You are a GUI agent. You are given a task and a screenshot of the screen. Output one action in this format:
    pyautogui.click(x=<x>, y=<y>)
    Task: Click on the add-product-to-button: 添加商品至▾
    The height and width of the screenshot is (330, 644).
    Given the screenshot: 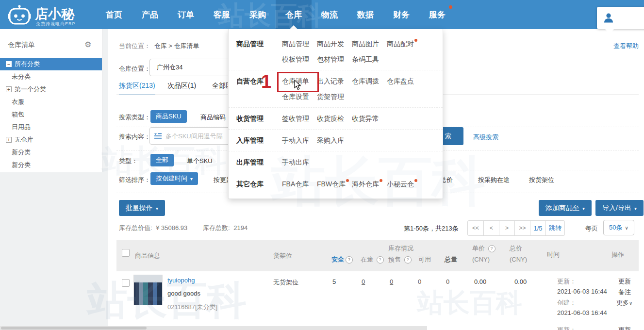 What is the action you would take?
    pyautogui.click(x=565, y=208)
    